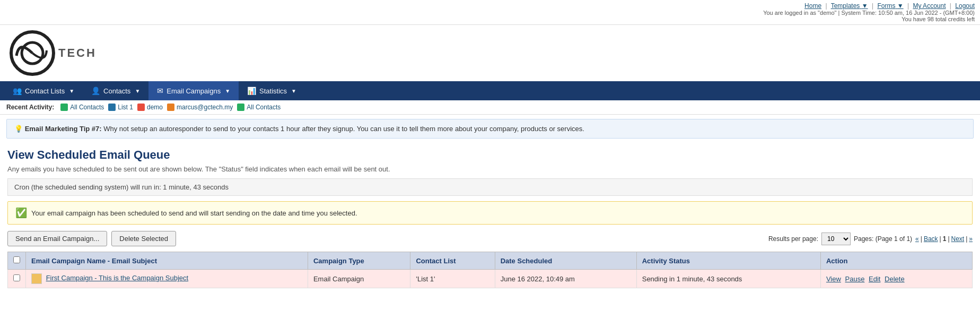 Image resolution: width=980 pixels, height=327 pixels. I want to click on row-campaign-type: Email Campaign, so click(359, 279).